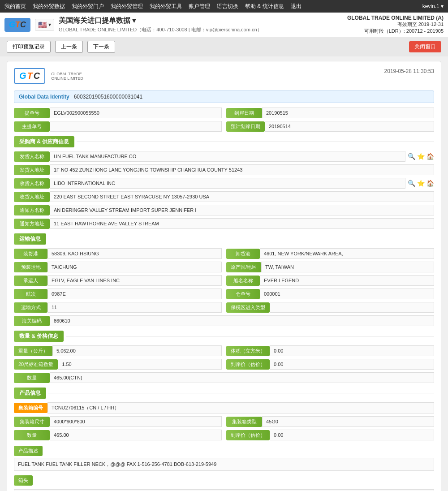 Image resolution: width=448 pixels, height=491 pixels. What do you see at coordinates (348, 422) in the screenshot?
I see `container-type-value: 45G0` at bounding box center [348, 422].